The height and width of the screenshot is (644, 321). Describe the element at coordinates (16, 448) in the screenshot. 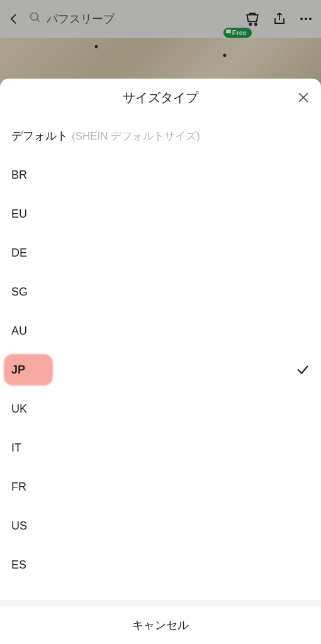

I see `size-option-main: IT` at that location.